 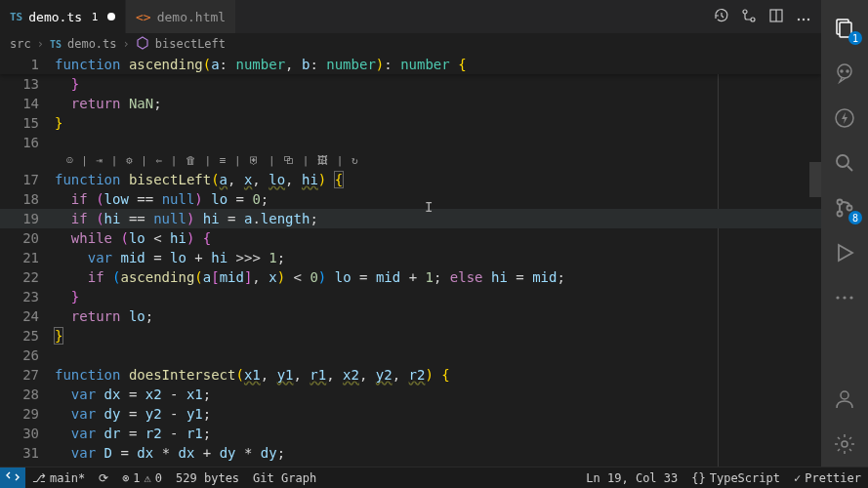 I want to click on line-number: 15, so click(x=27, y=123).